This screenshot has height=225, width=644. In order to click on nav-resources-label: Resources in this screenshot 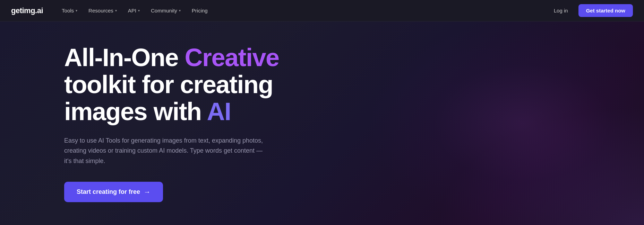, I will do `click(101, 10)`.